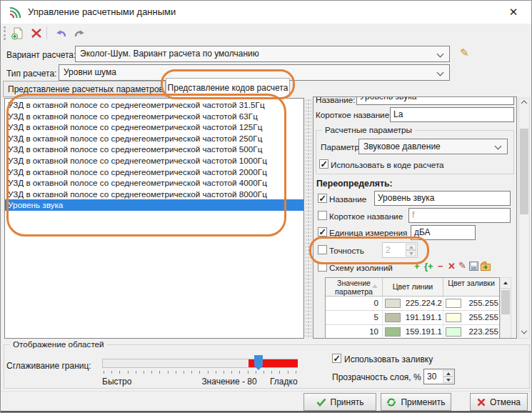 This screenshot has width=532, height=413. Describe the element at coordinates (464, 53) in the screenshot. I see `edit-pencil-icon: ✎` at that location.